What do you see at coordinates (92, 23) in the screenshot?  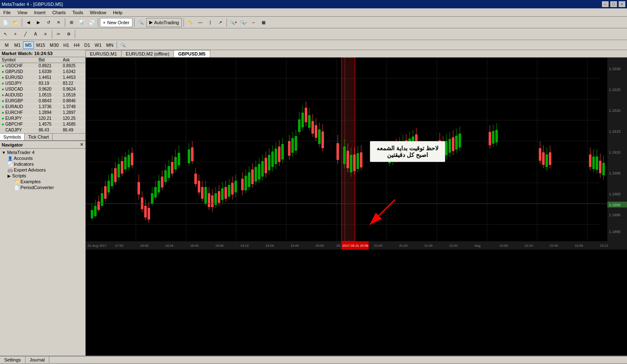 I see `tools-btn3: 📉` at bounding box center [92, 23].